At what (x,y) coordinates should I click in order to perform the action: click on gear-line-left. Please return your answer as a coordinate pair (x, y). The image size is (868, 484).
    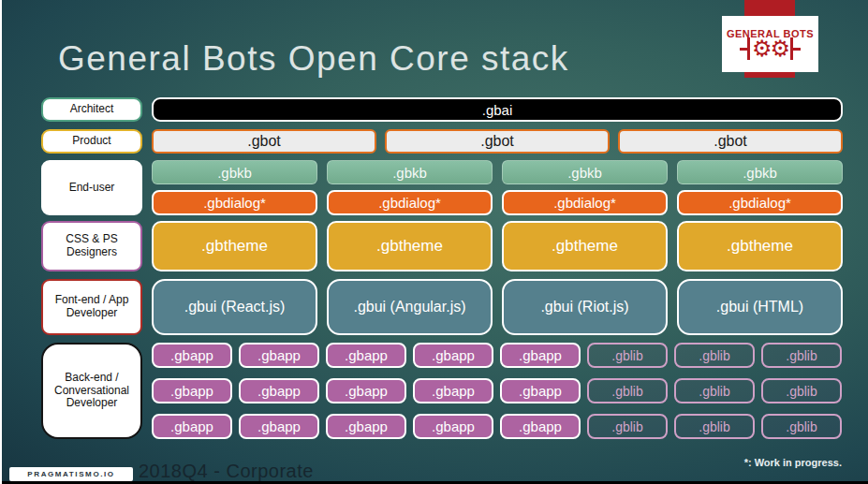
    Looking at the image, I should click on (743, 49).